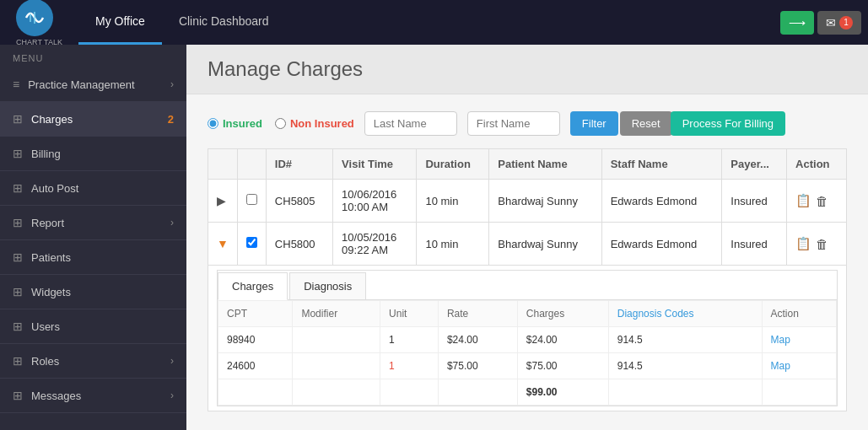  I want to click on sub-col-rate: Rate, so click(477, 314).